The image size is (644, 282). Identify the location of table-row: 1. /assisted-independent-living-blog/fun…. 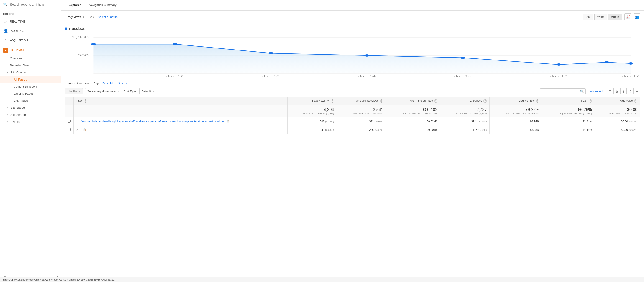
(352, 122).